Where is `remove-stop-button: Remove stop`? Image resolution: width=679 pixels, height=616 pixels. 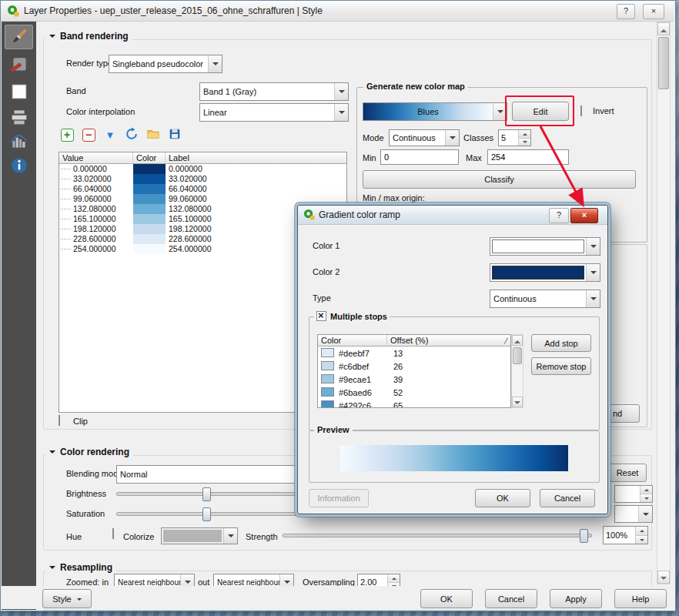
remove-stop-button: Remove stop is located at coordinates (561, 367).